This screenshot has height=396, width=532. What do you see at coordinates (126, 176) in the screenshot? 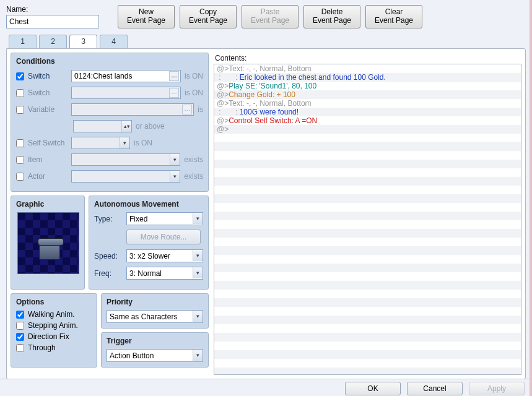
I see `actor-field: ▾` at bounding box center [126, 176].